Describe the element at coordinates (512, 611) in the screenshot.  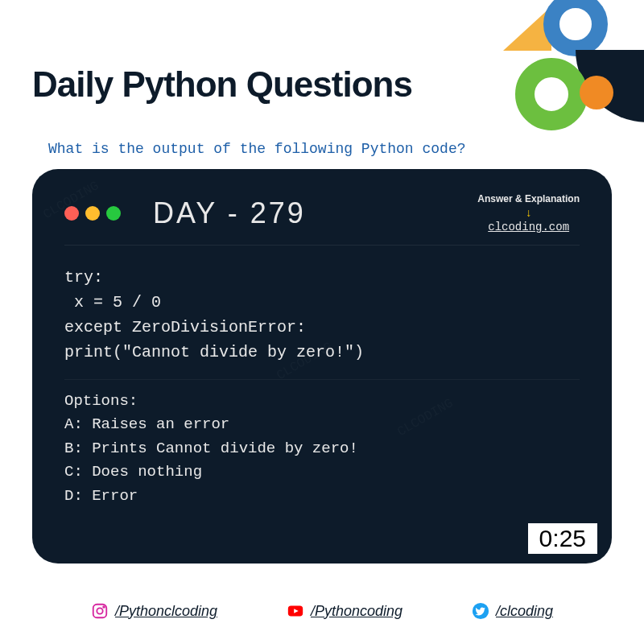
I see `twitter-link: /clcoding` at that location.